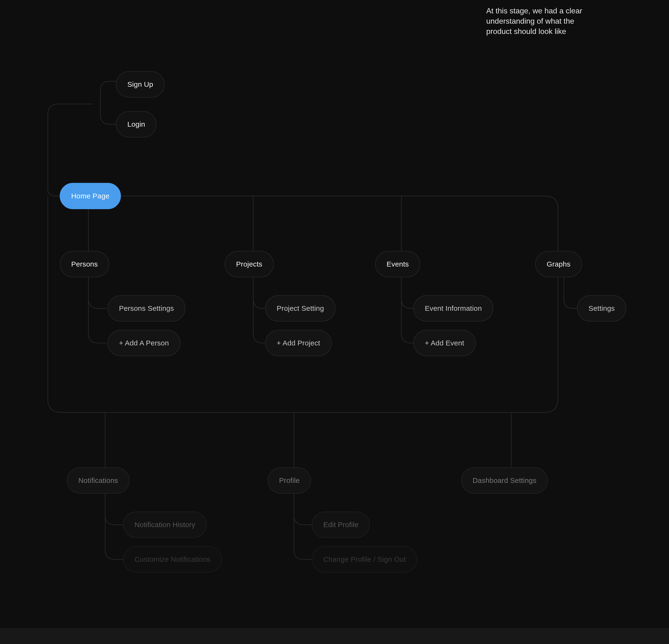 The image size is (669, 644). Describe the element at coordinates (165, 524) in the screenshot. I see `node-notification-history: Notification History` at that location.